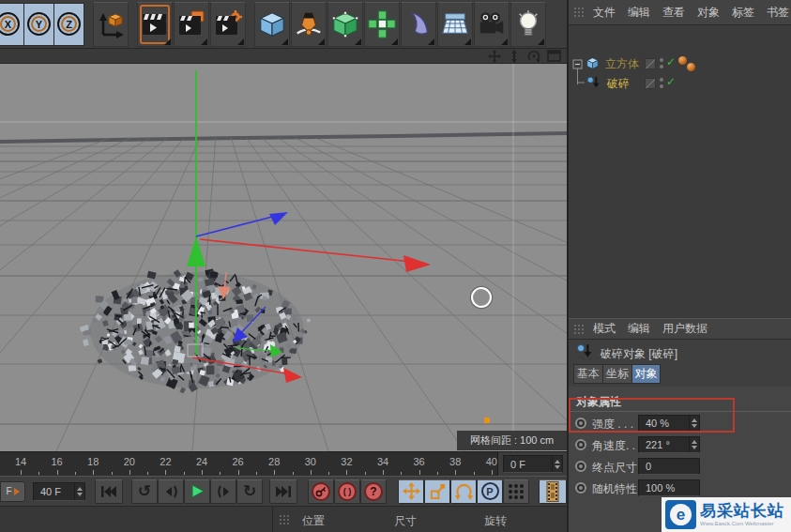 This screenshot has width=791, height=532. I want to click on play-button, so click(197, 492).